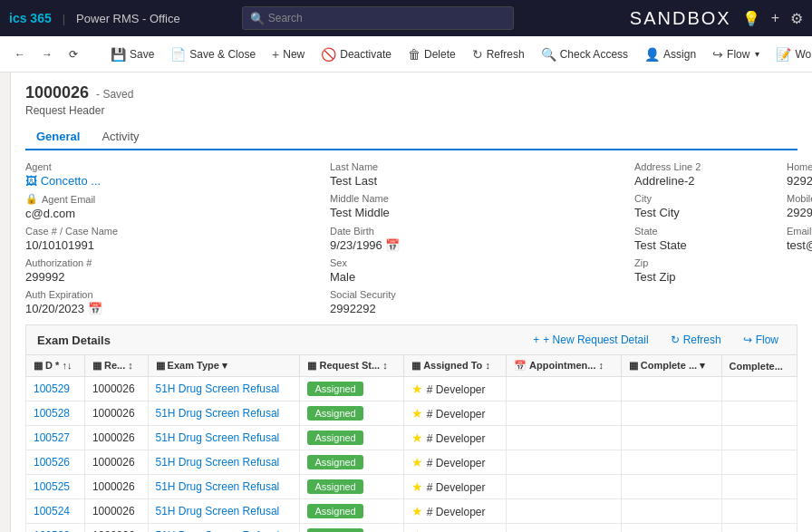  Describe the element at coordinates (73, 54) in the screenshot. I see `refresh-page-button: ⟳` at that location.